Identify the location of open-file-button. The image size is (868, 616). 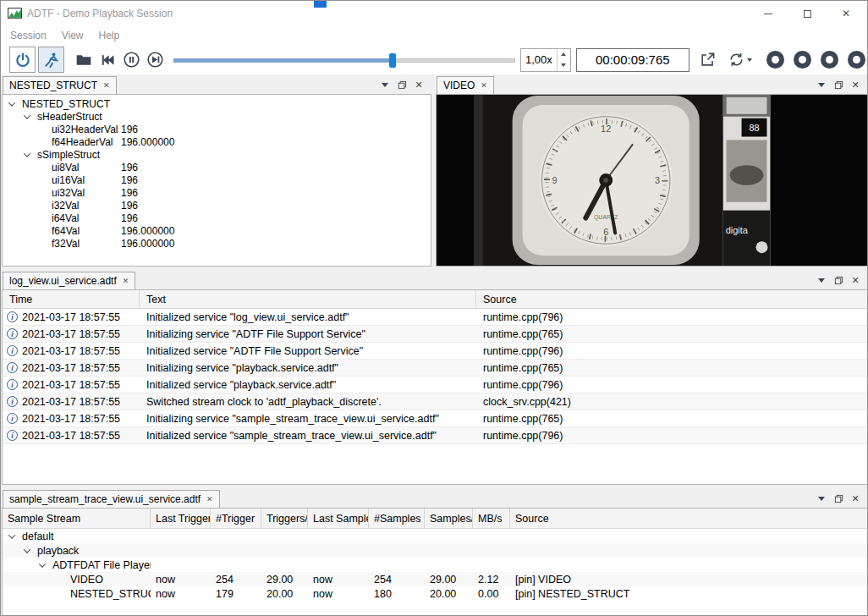
(84, 60).